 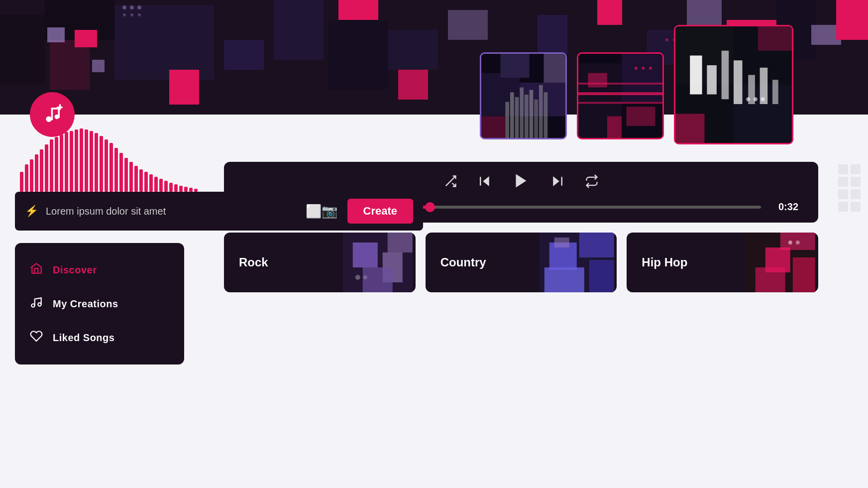 I want to click on music-note-icon, so click(x=36, y=304).